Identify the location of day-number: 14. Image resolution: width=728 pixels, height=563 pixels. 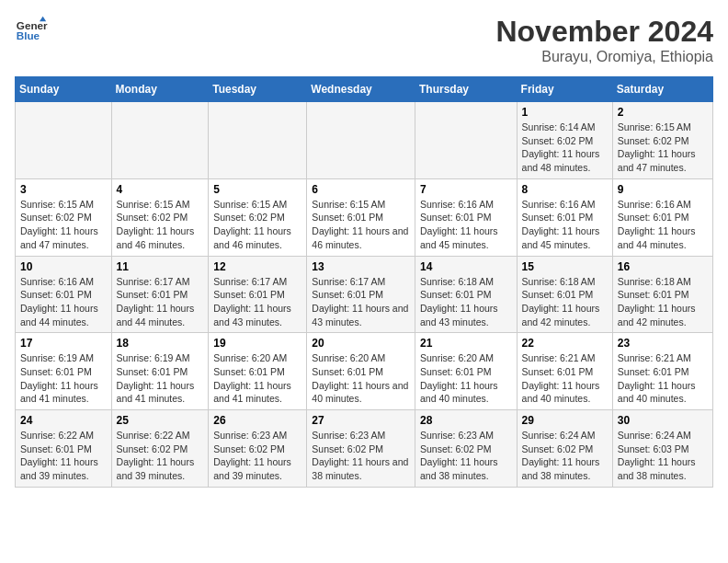
(466, 267).